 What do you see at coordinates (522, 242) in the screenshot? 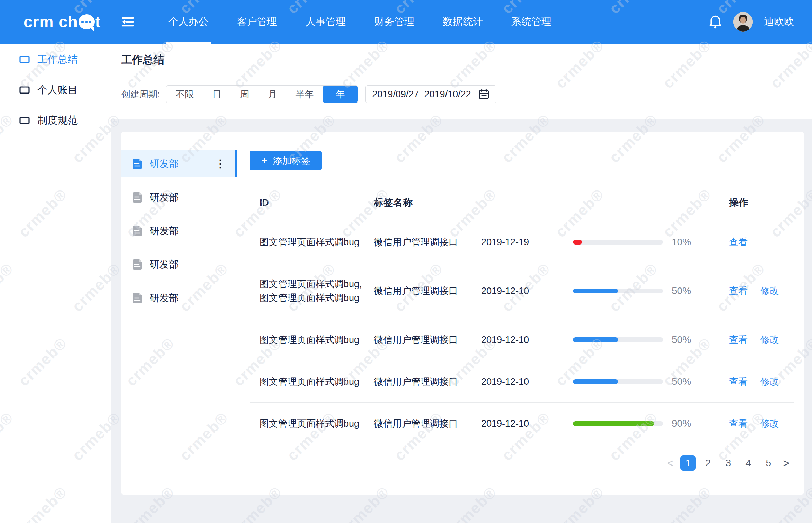
I see `table-row: 图文管理页面样式调bug 微信用户管理调接口 2019-12-19 10% 查看` at bounding box center [522, 242].